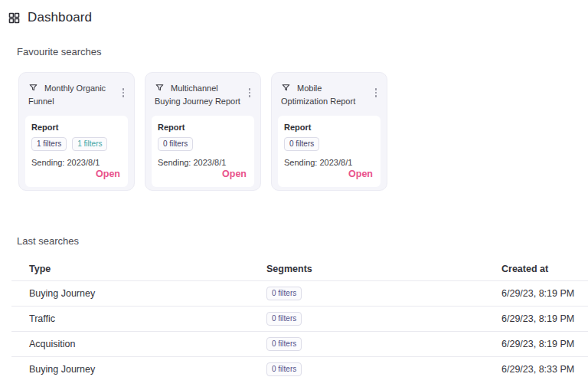  What do you see at coordinates (203, 132) in the screenshot?
I see `favourite-search-card: Multichannel Buying Journey Report Repor…` at bounding box center [203, 132].